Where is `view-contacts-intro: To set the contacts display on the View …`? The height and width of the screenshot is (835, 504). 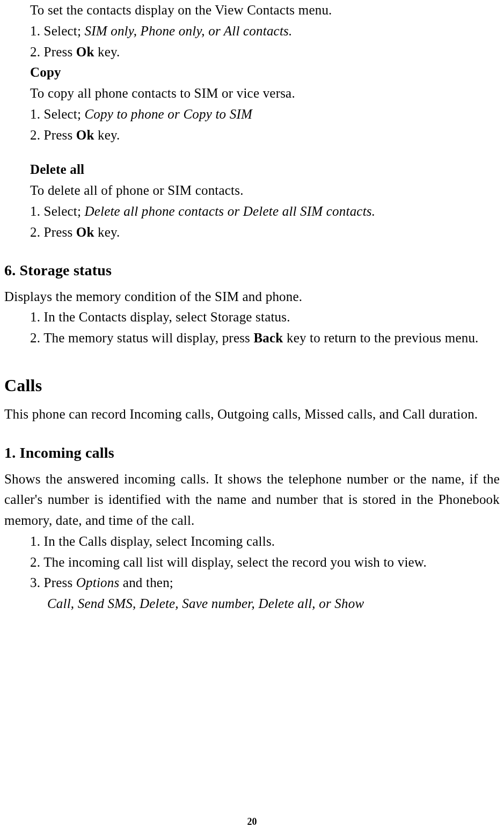
view-contacts-intro: To set the contacts display on the View … is located at coordinates (265, 11).